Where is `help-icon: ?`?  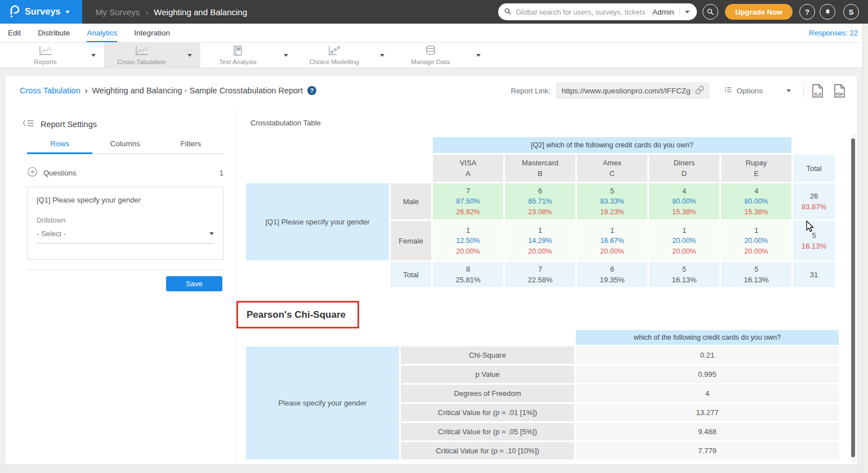 help-icon: ? is located at coordinates (312, 91).